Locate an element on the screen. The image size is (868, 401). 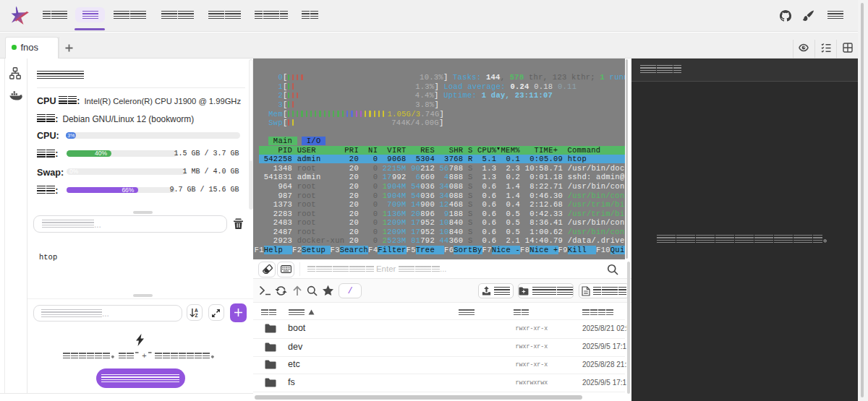
svg-text: Z is located at coordinates (197, 315).